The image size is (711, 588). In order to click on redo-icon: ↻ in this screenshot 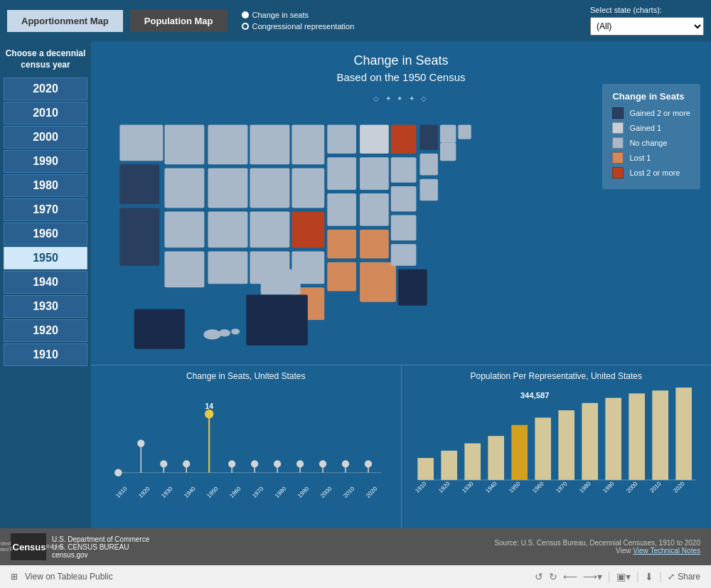, I will do `click(553, 577)`.